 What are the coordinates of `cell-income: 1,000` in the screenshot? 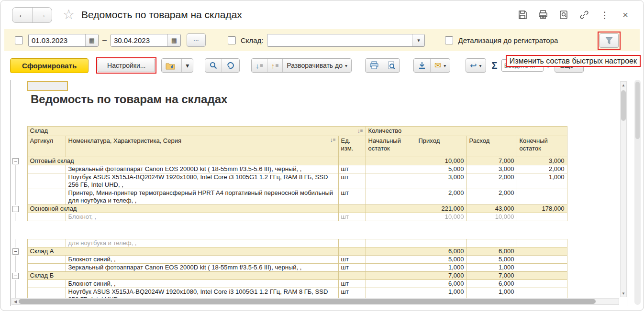 It's located at (441, 268).